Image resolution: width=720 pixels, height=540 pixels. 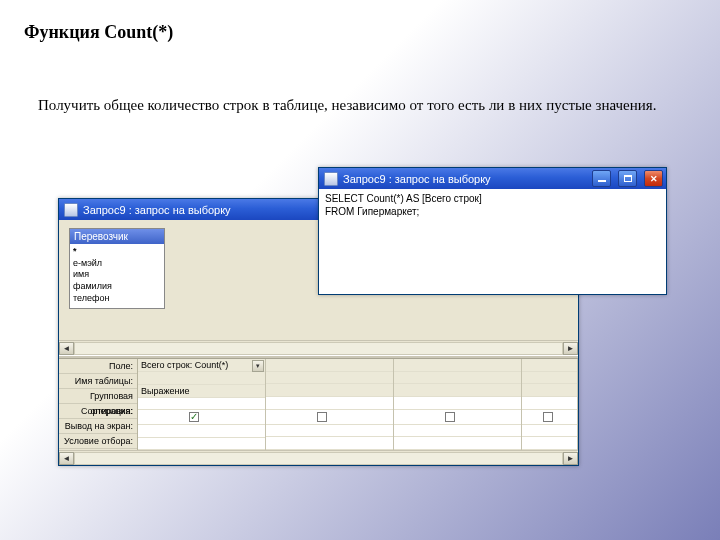 What do you see at coordinates (202, 404) in the screenshot?
I see `grid-column: Всего строк: Count(*)▾ Выражение` at bounding box center [202, 404].